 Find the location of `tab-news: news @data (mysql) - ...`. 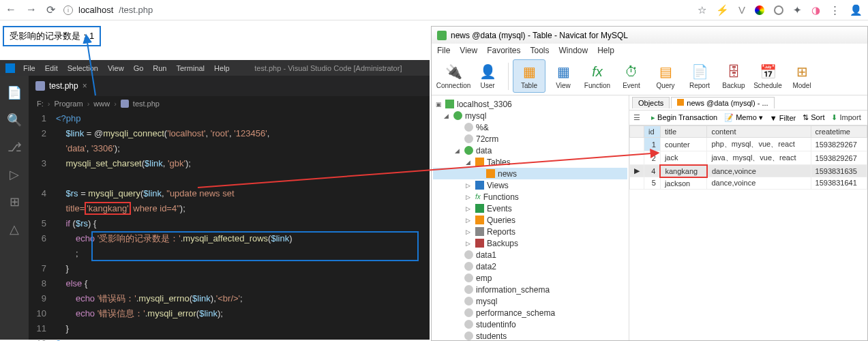

tab-news: news @data (mysql) - ... is located at coordinates (723, 102).